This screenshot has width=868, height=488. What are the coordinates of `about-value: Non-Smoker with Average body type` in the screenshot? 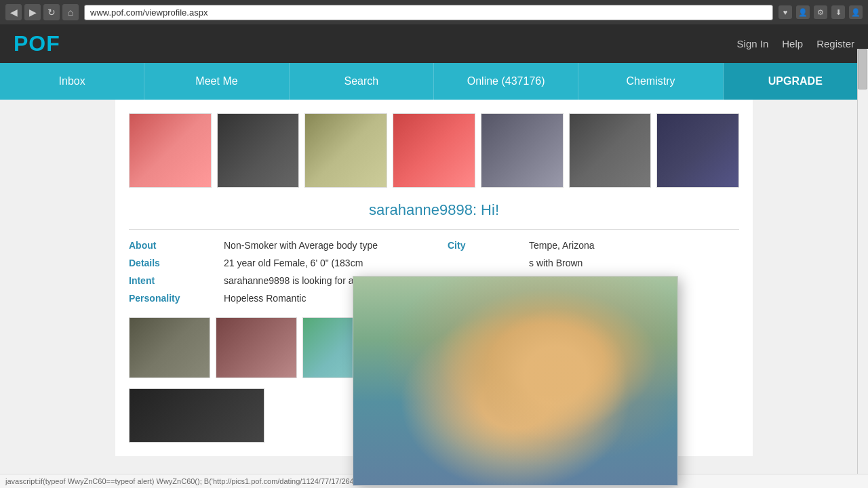 It's located at (329, 245).